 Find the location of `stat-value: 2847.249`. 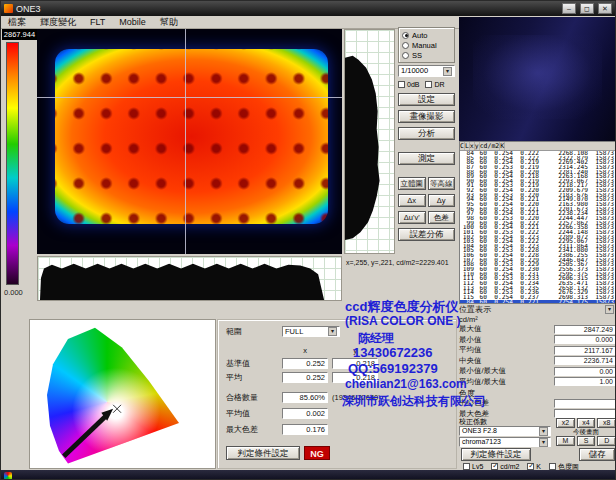

stat-value: 2847.249 is located at coordinates (585, 330).